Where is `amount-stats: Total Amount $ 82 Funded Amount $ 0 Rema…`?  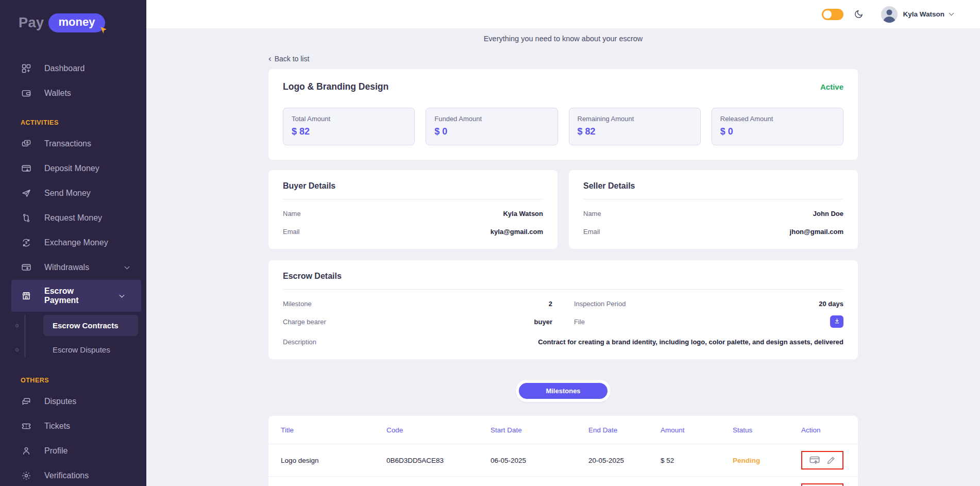 amount-stats: Total Amount $ 82 Funded Amount $ 0 Rema… is located at coordinates (563, 127).